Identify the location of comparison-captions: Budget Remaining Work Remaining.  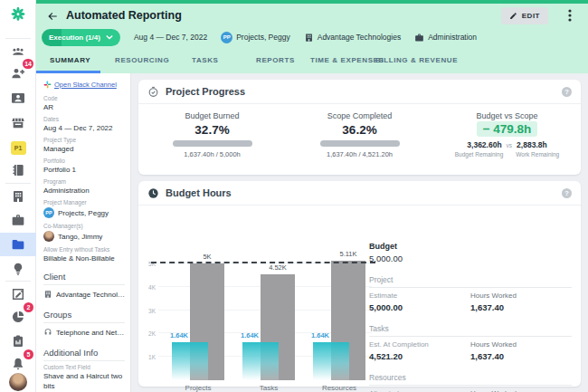
(507, 154).